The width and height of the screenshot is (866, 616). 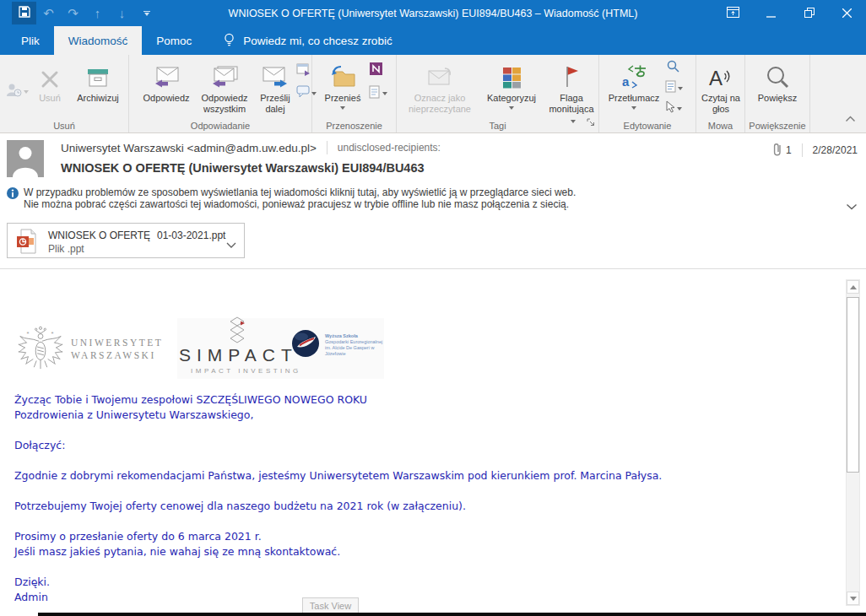 What do you see at coordinates (300, 192) in the screenshot?
I see `info-line-1: W przypadku problemów ze sposobem wyświe…` at bounding box center [300, 192].